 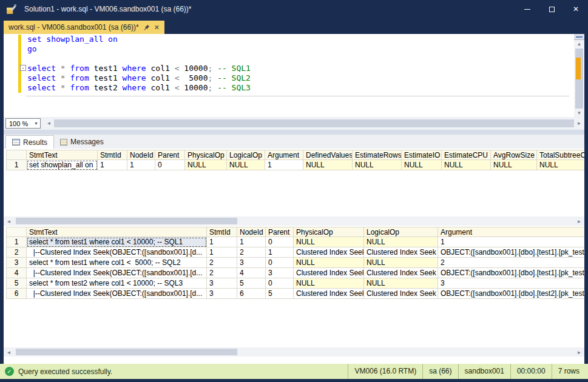 What do you see at coordinates (466, 155) in the screenshot?
I see `column-header: EstimateCPU` at bounding box center [466, 155].